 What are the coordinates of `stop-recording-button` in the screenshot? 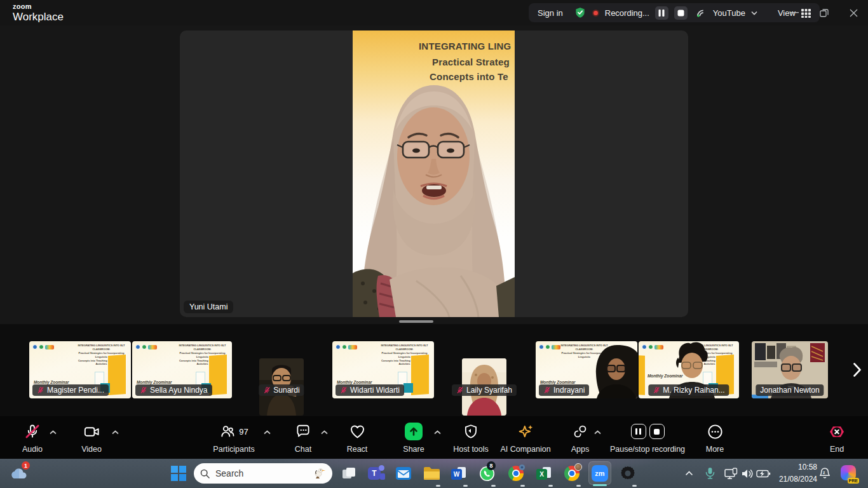 It's located at (681, 13).